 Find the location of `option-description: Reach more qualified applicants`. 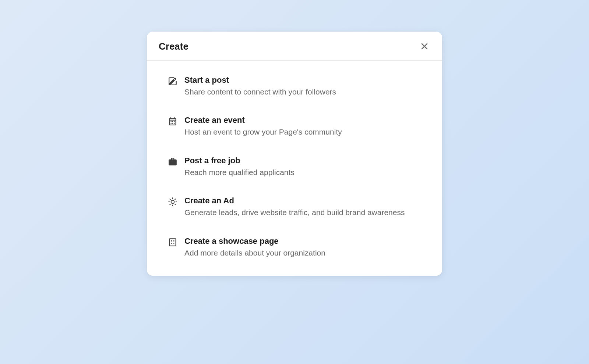

option-description: Reach more qualified applicants is located at coordinates (303, 172).